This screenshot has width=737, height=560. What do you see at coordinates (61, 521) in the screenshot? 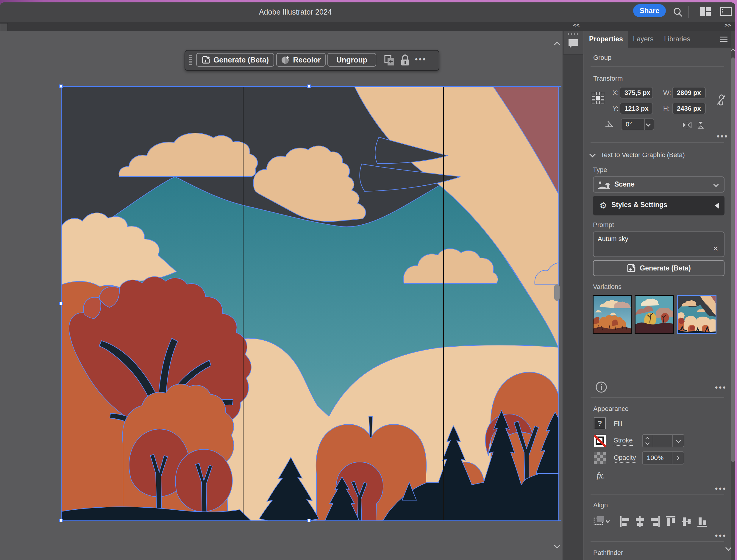
I see `selection-handle-bottom-left` at bounding box center [61, 521].